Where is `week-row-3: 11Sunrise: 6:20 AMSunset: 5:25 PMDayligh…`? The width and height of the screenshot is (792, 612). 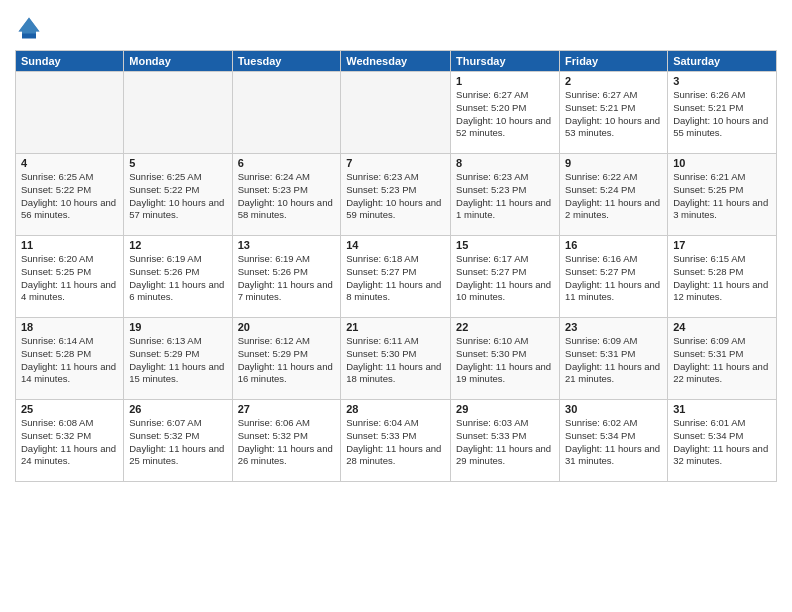 week-row-3: 11Sunrise: 6:20 AMSunset: 5:25 PMDayligh… is located at coordinates (396, 277).